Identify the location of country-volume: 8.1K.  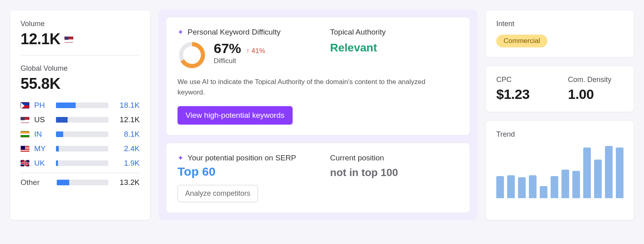
(126, 134).